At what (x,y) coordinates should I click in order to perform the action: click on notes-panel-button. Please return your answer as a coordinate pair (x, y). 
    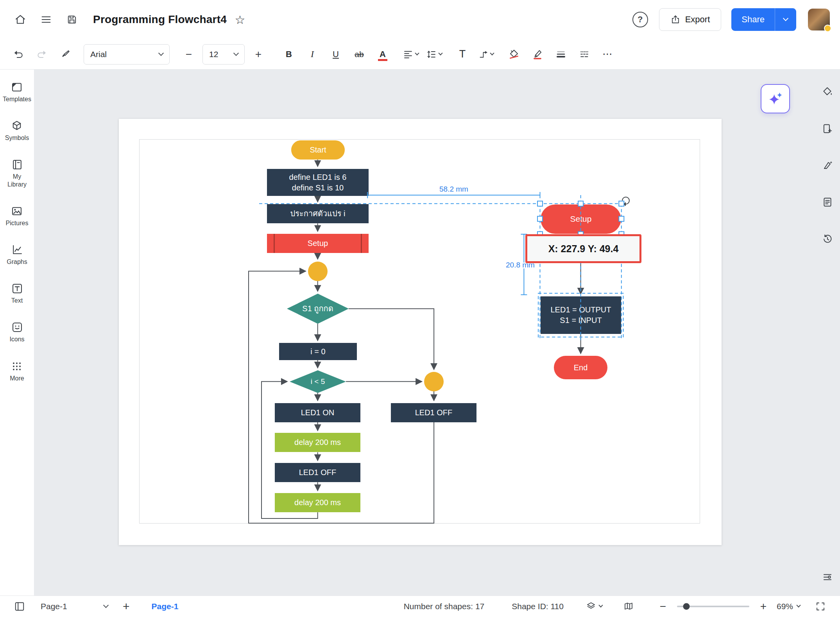
    Looking at the image, I should click on (827, 202).